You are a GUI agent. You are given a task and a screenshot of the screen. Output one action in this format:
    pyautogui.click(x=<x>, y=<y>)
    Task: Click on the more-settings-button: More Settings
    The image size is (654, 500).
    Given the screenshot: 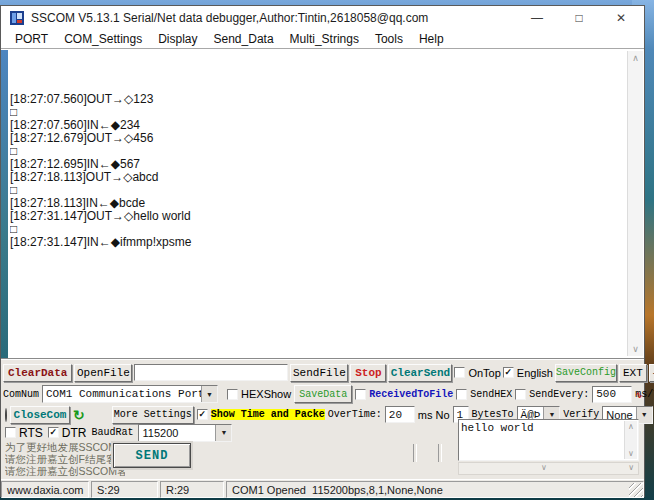 What is the action you would take?
    pyautogui.click(x=153, y=415)
    